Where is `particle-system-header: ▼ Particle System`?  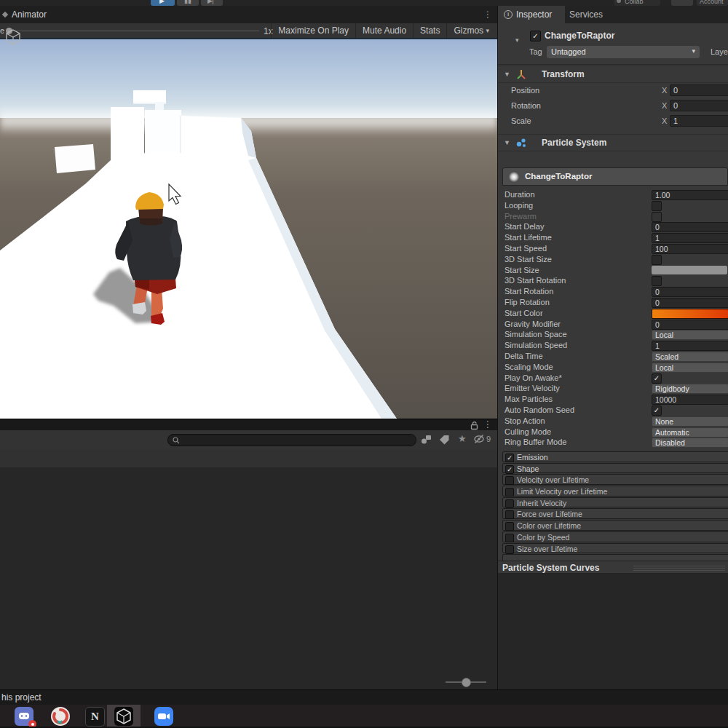 particle-system-header: ▼ Particle System is located at coordinates (613, 143).